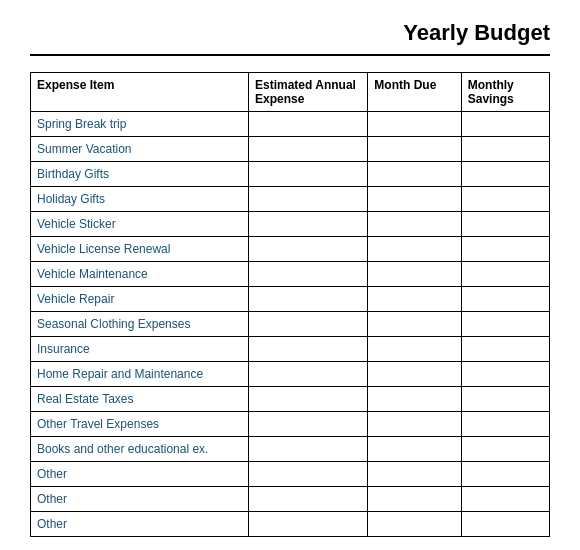  What do you see at coordinates (290, 33) in the screenshot?
I see `page-title: Yearly Budget` at bounding box center [290, 33].